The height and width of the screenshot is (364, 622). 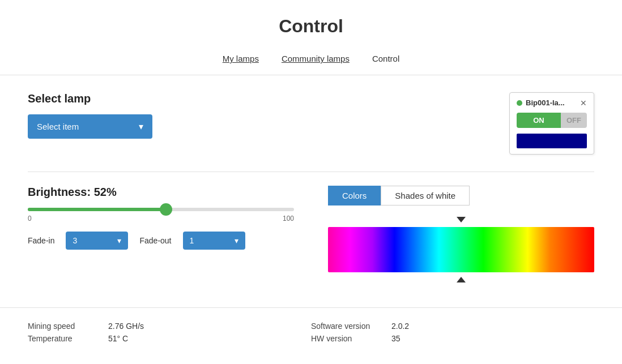 What do you see at coordinates (453, 326) in the screenshot?
I see `footer-row-sw: Software version 2.0.2` at bounding box center [453, 326].